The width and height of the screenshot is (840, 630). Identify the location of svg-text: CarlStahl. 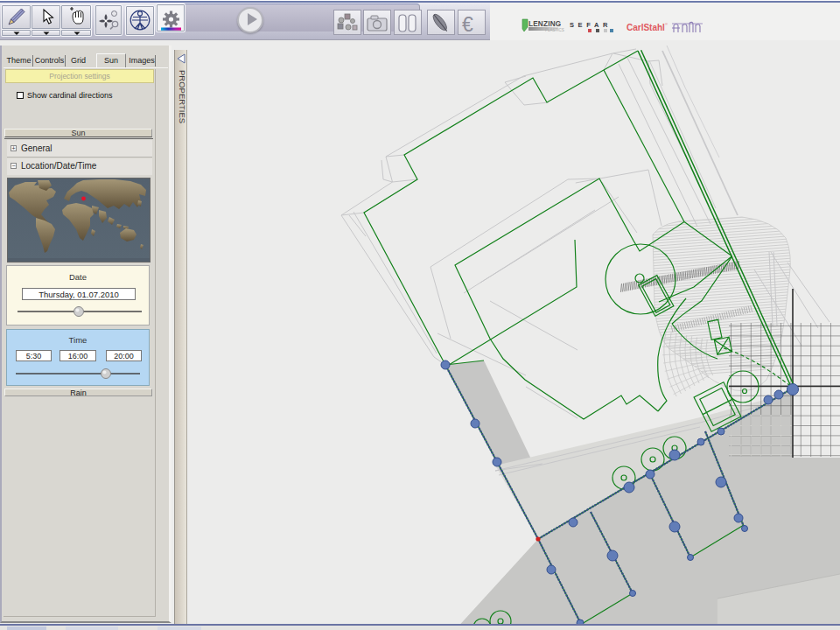
(646, 28).